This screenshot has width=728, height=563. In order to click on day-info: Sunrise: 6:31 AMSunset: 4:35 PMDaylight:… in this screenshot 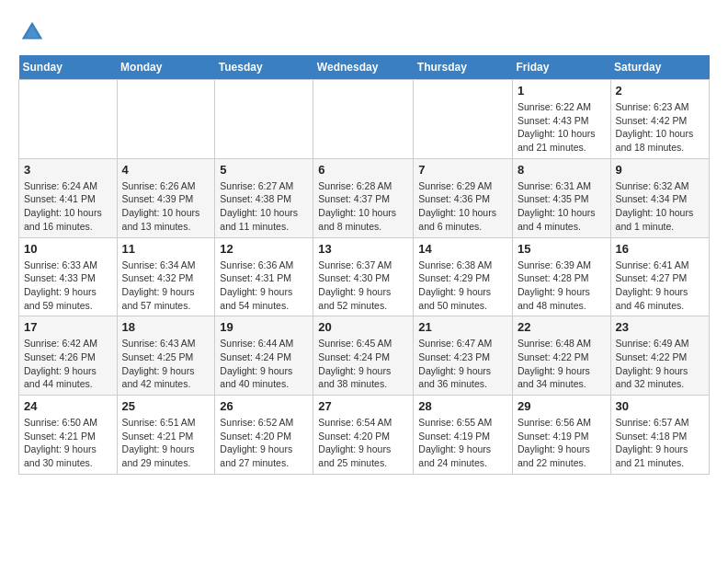, I will do `click(562, 206)`.